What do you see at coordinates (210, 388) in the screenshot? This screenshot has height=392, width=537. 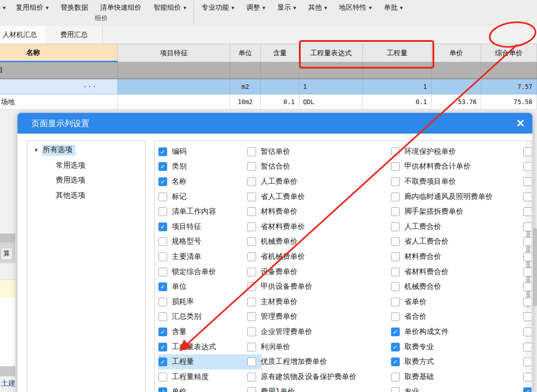 I see `checkbox-option: ✓单价` at bounding box center [210, 388].